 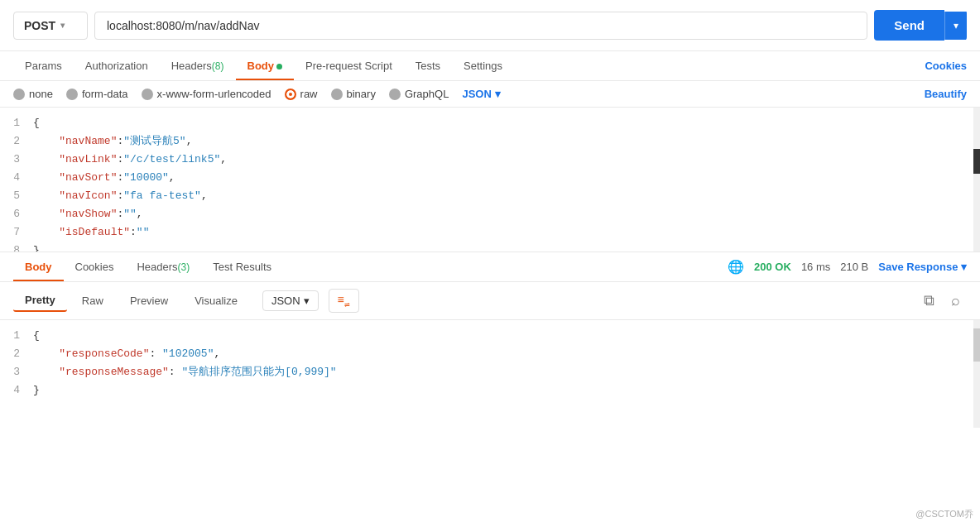 What do you see at coordinates (280, 66) in the screenshot?
I see `body-dot` at bounding box center [280, 66].